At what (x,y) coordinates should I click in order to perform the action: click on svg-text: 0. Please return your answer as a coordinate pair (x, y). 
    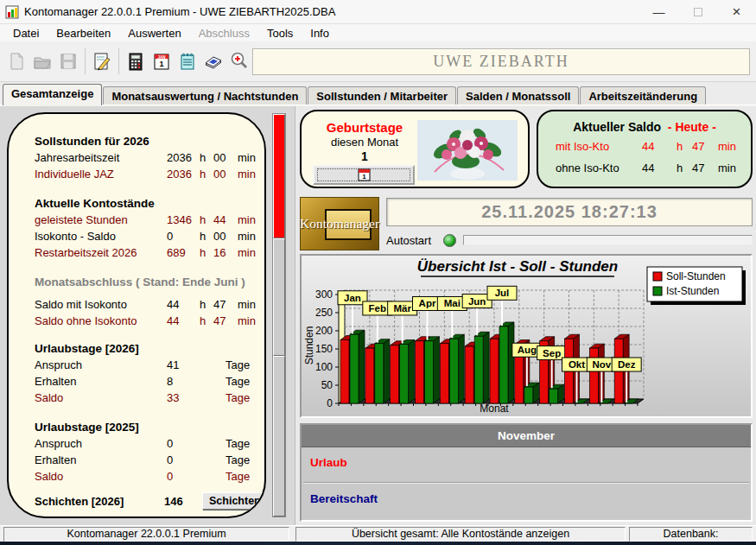
    Looking at the image, I should click on (330, 403).